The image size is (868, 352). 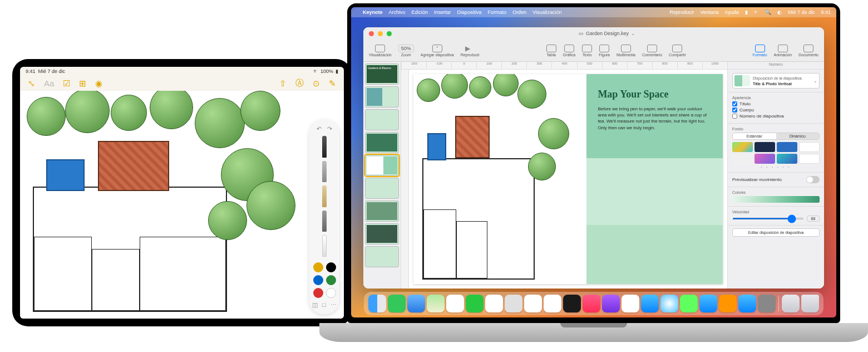 I want to click on animate-button: Animación, so click(x=783, y=51).